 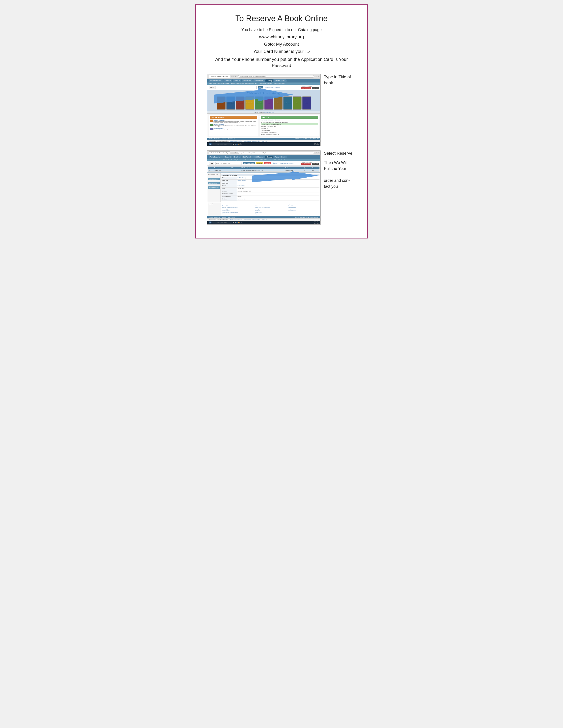 I want to click on my-account-btn-2: MY ACCOUNT, so click(x=306, y=164).